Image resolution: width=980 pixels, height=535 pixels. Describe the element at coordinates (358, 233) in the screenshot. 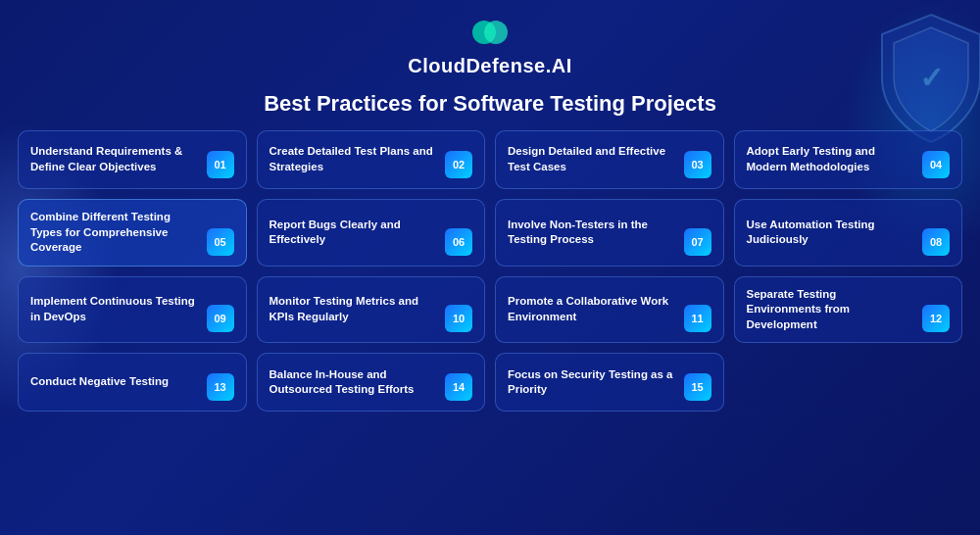

I see `card-06-text: Report Bugs Clearly and Effectively` at that location.